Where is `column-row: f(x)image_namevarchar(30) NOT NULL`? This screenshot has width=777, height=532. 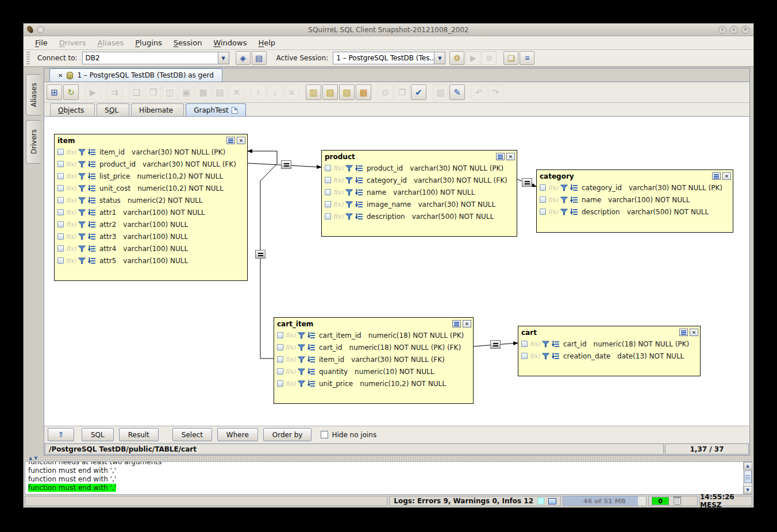
column-row: f(x)image_namevarchar(30) NOT NULL is located at coordinates (420, 205).